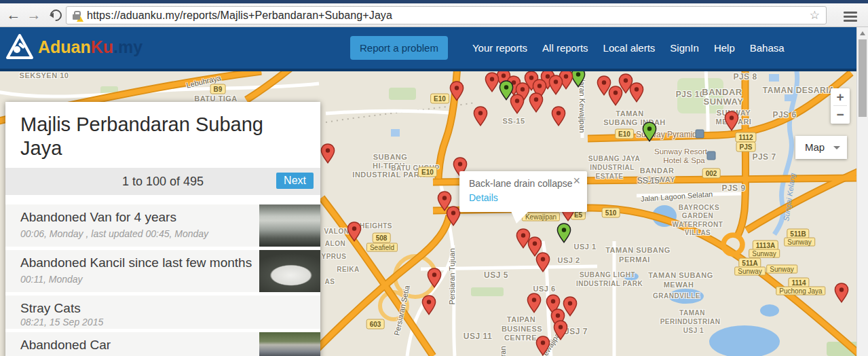 The width and height of the screenshot is (868, 356). Describe the element at coordinates (863, 33) in the screenshot. I see `scrollbar-up-arrow-icon` at that location.